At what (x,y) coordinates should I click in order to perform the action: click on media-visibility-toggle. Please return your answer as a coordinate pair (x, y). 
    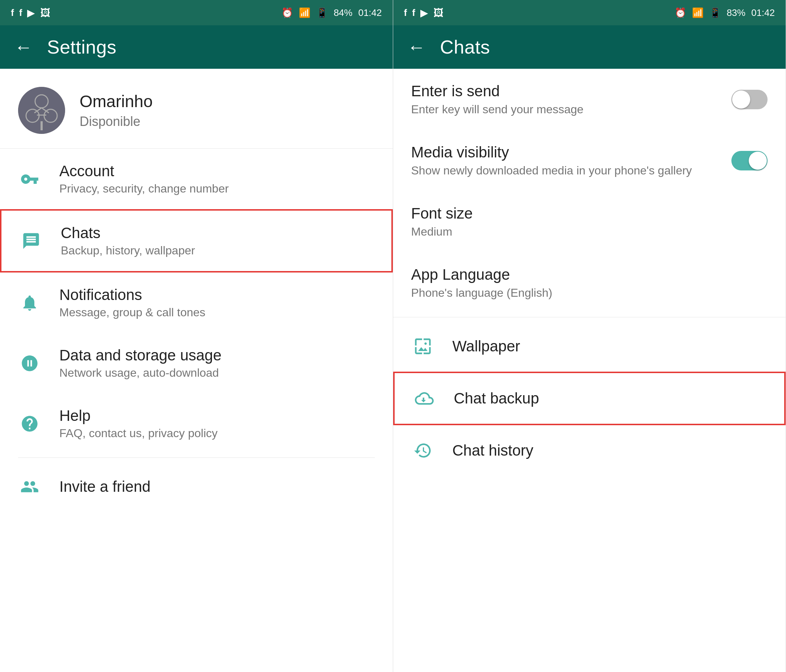
    Looking at the image, I should click on (750, 161).